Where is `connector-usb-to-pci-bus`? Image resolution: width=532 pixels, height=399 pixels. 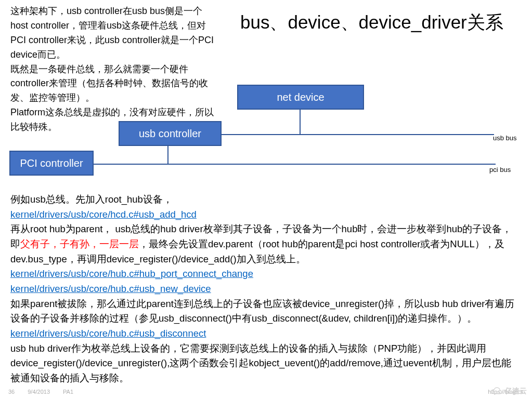
connector-usb-to-pci-bus is located at coordinates (168, 155).